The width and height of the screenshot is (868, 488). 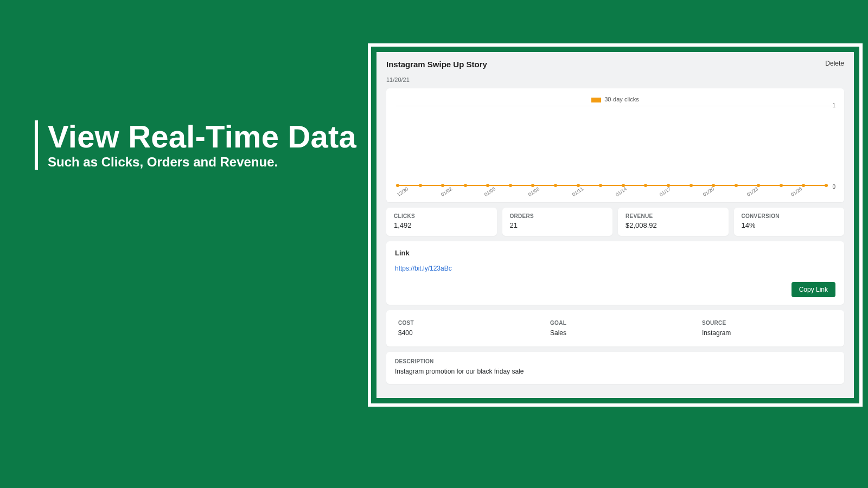 I want to click on copy-link-button: Copy Link, so click(x=814, y=290).